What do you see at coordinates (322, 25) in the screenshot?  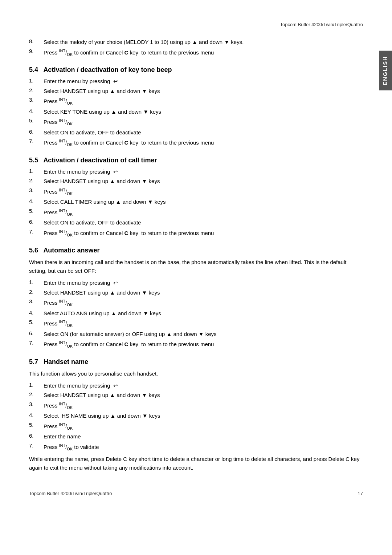 I see `header-title: Topcom Butler 4200/Twin/Triple/Quattro` at bounding box center [322, 25].